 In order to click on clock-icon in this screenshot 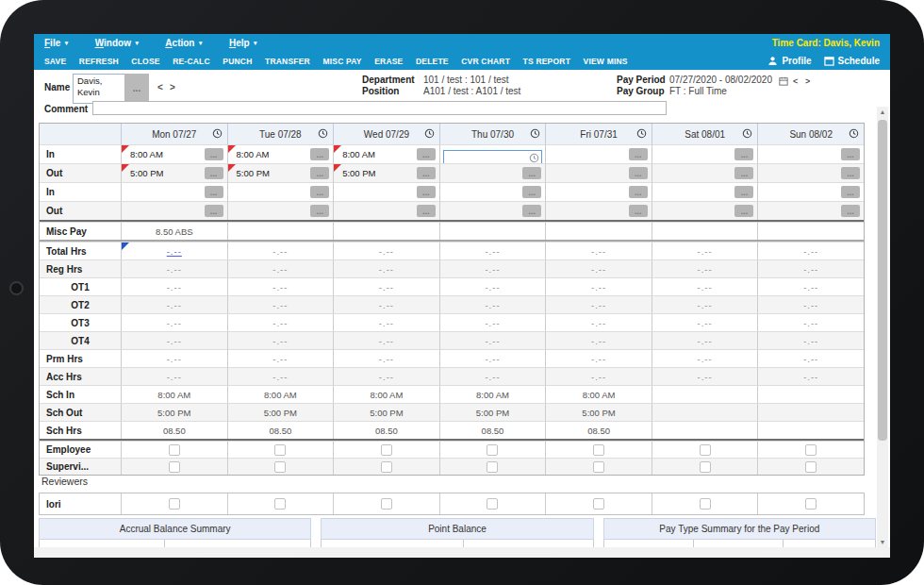, I will do `click(322, 134)`.